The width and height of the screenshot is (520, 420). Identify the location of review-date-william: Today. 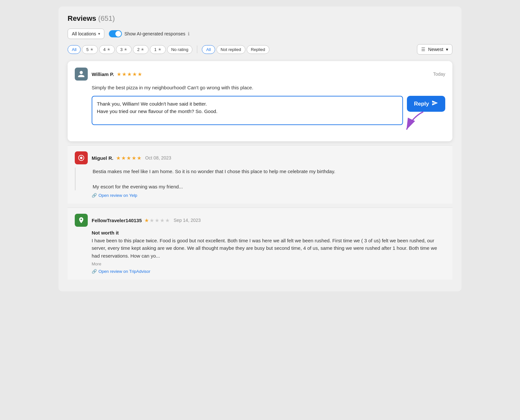
(439, 74).